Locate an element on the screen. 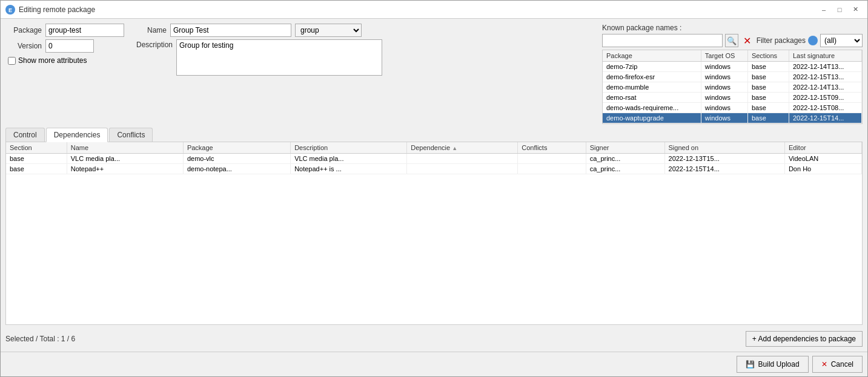  pkg-cell-last_sig: 2022-12-15T09... is located at coordinates (825, 98).